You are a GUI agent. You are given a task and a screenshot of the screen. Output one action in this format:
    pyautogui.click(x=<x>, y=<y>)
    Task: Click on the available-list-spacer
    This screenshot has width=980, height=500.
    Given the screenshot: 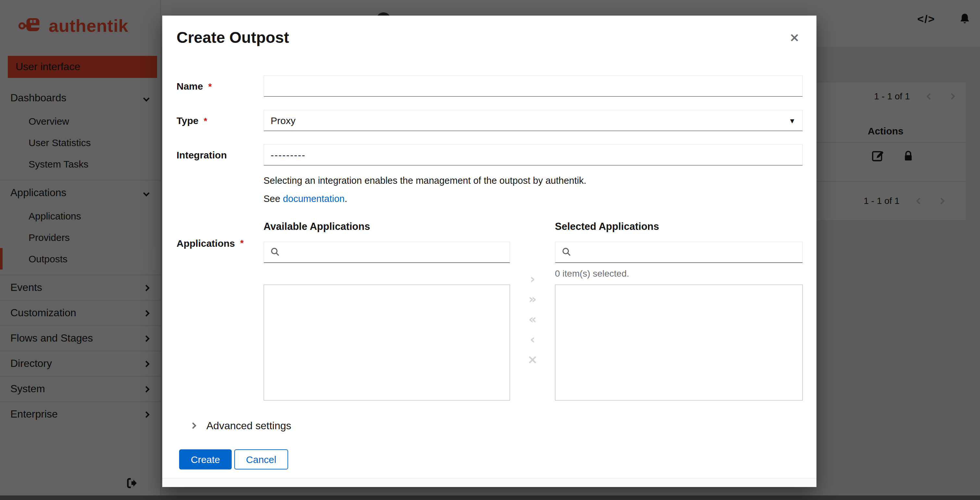 What is the action you would take?
    pyautogui.click(x=387, y=273)
    